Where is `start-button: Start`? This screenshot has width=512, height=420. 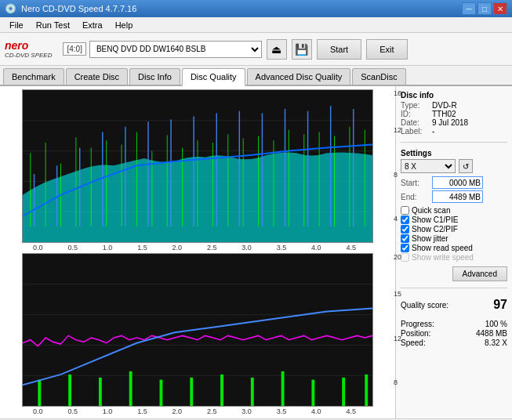 start-button: Start is located at coordinates (339, 49).